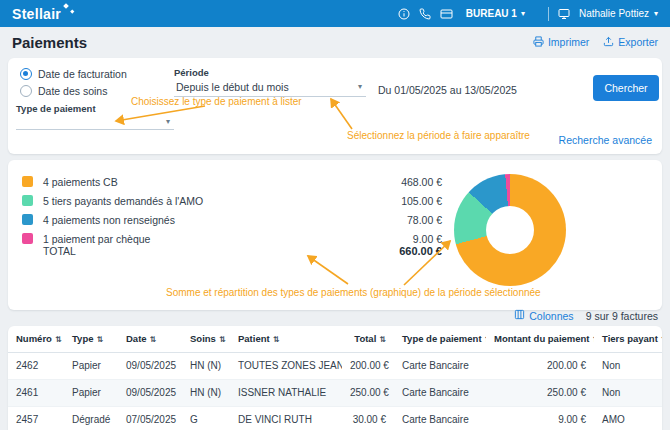  What do you see at coordinates (568, 42) in the screenshot?
I see `print-label: Imprimer` at bounding box center [568, 42].